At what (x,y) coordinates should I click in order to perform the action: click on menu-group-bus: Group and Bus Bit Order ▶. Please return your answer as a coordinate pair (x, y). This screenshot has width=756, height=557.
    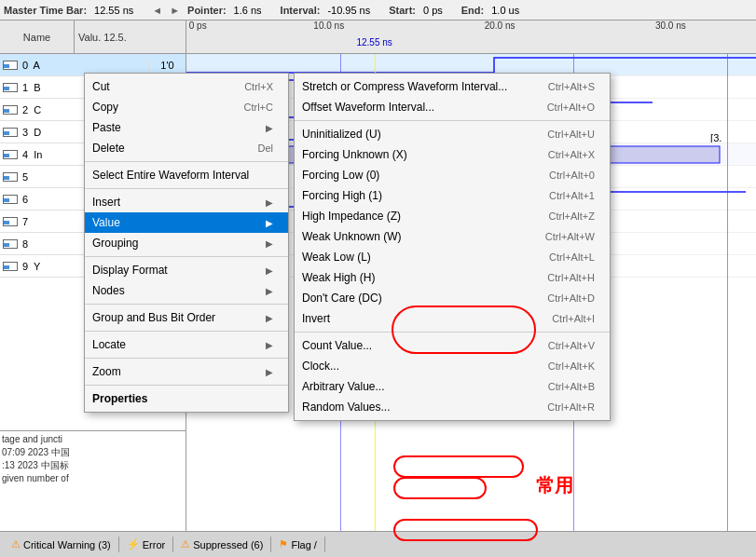
    Looking at the image, I should click on (186, 318).